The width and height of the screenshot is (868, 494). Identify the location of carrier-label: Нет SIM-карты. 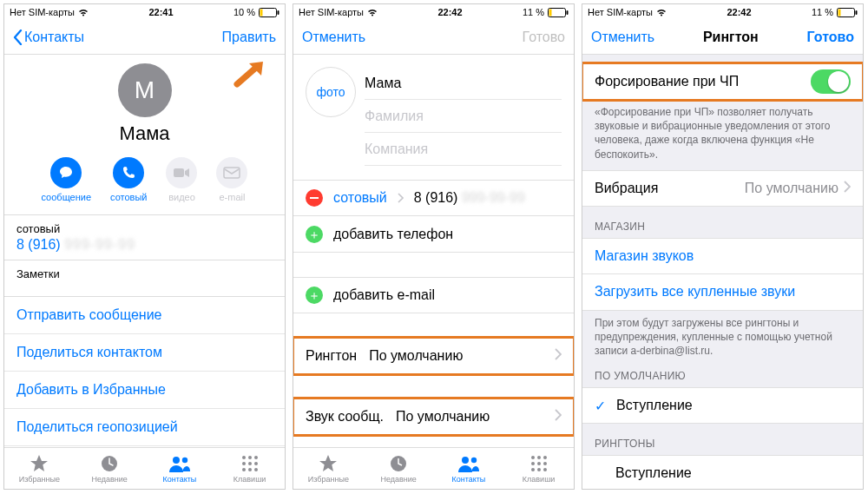
(42, 12).